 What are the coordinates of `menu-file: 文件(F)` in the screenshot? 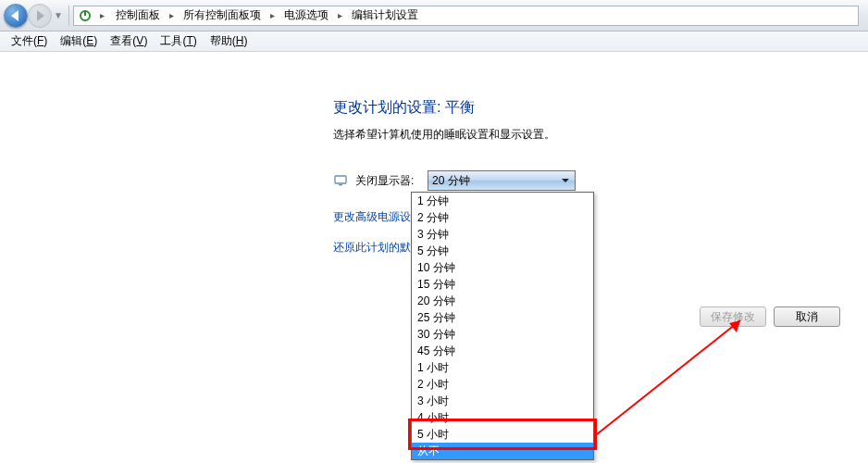 It's located at (30, 41).